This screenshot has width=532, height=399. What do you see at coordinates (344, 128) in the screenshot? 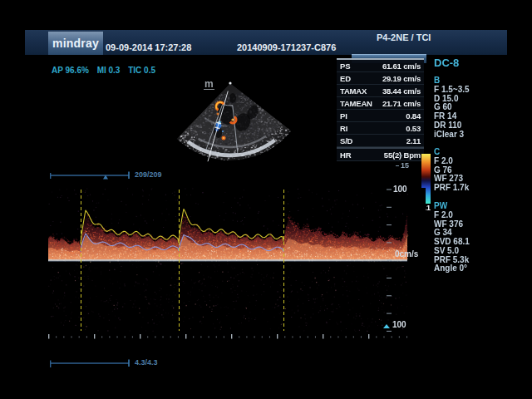
I see `measurement-label: RI` at bounding box center [344, 128].